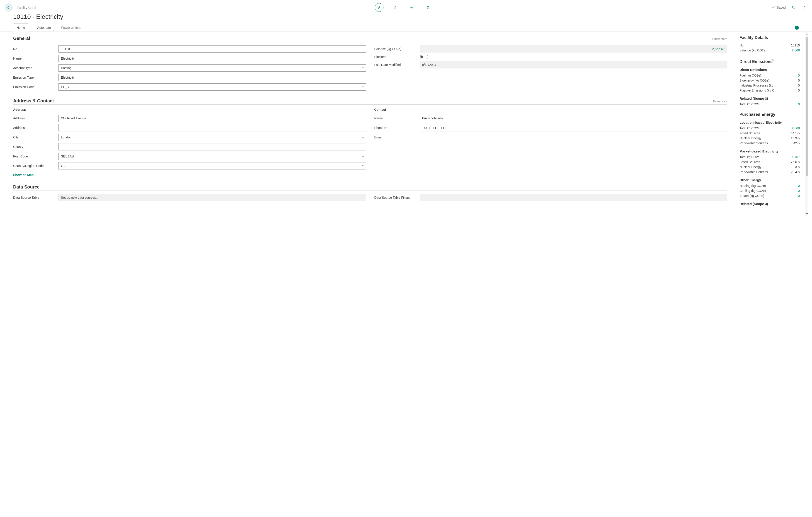  What do you see at coordinates (753, 51) in the screenshot?
I see `fd-balance-label: Balance (kg CO2e)` at bounding box center [753, 51].